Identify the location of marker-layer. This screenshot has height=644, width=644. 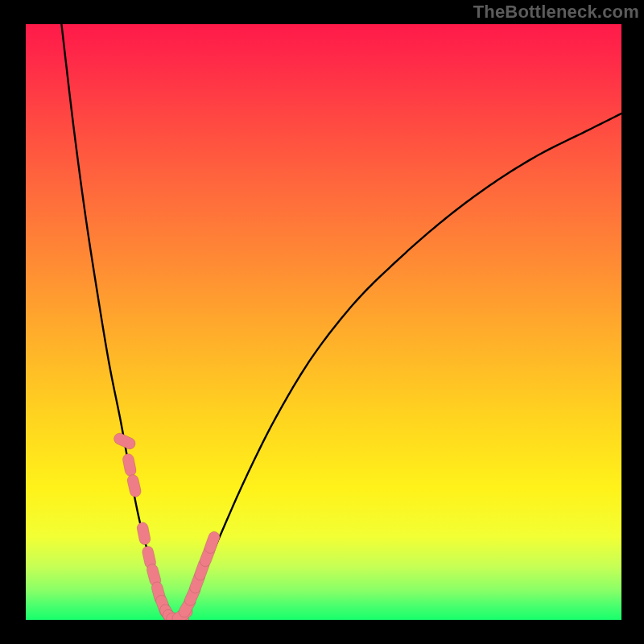
(167, 526).